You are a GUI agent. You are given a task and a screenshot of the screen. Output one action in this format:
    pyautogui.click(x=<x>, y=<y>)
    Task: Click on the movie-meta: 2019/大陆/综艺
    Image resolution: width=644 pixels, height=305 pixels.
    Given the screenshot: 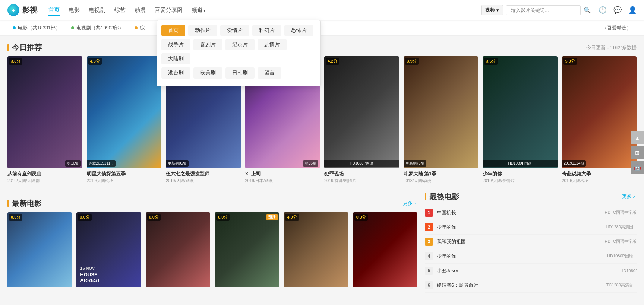 What is the action you would take?
    pyautogui.click(x=124, y=181)
    